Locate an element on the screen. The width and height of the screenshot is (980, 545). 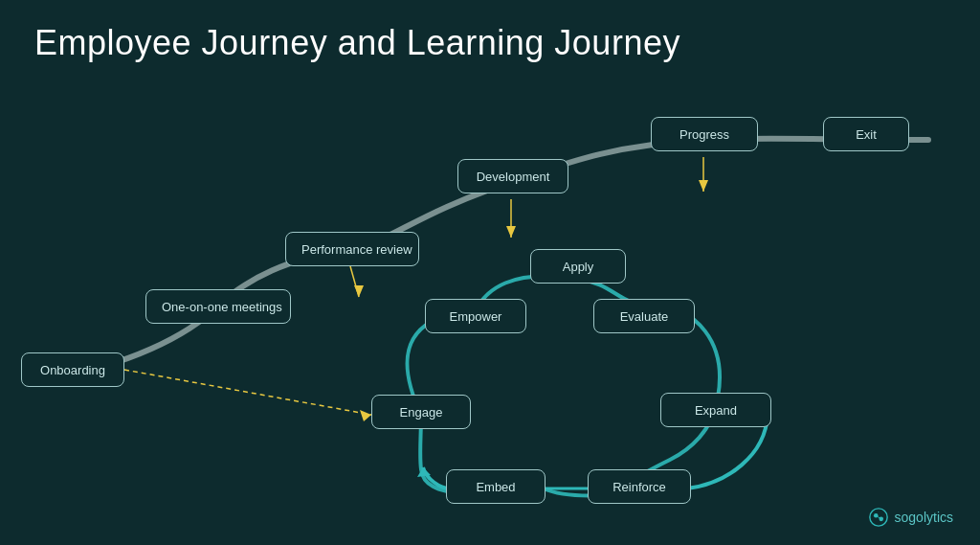
box-reinforce: Reinforce is located at coordinates (639, 487).